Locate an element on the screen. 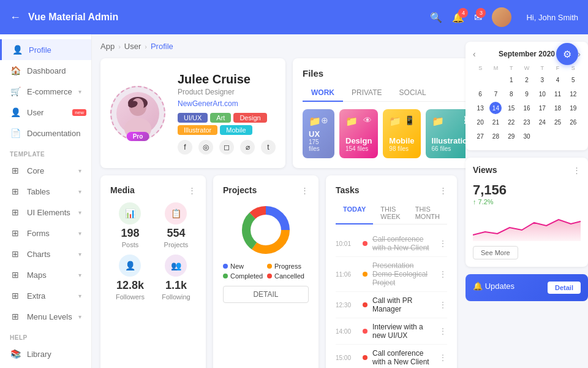 The height and width of the screenshot is (368, 588). chevron-icon: ▾ is located at coordinates (80, 316).